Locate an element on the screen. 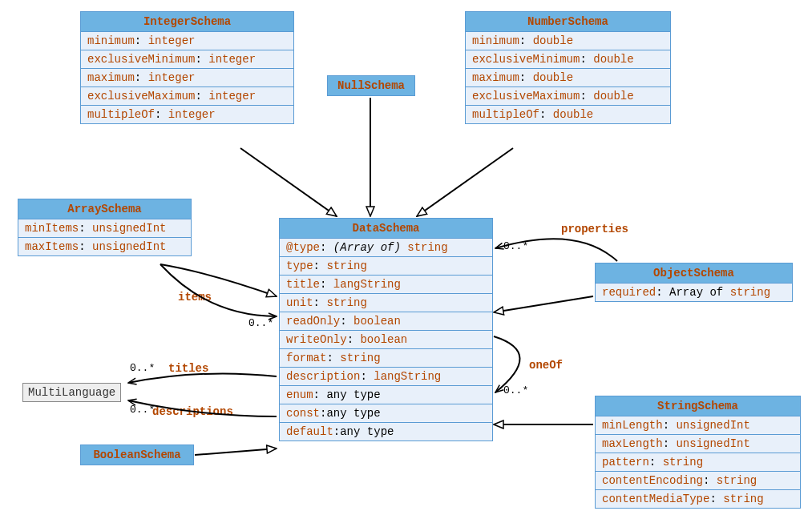 The width and height of the screenshot is (812, 531). attr-row: type: string is located at coordinates (386, 266).